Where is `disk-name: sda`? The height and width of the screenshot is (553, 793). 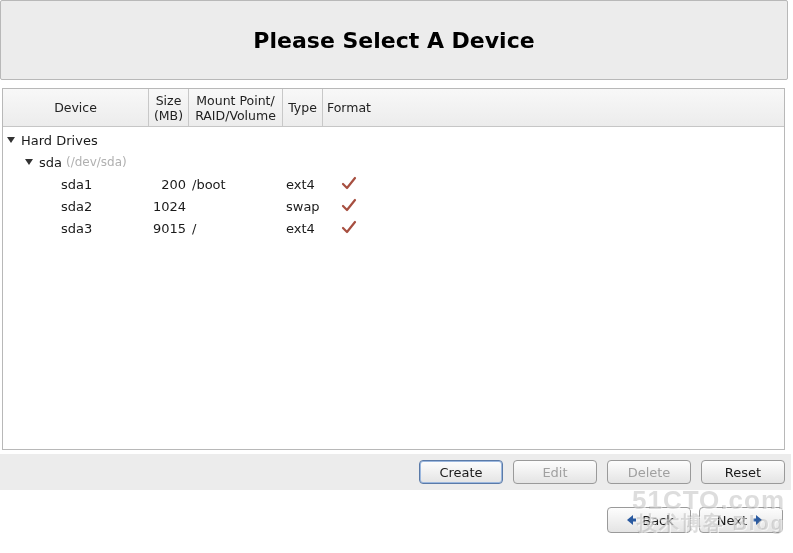 disk-name: sda is located at coordinates (50, 162).